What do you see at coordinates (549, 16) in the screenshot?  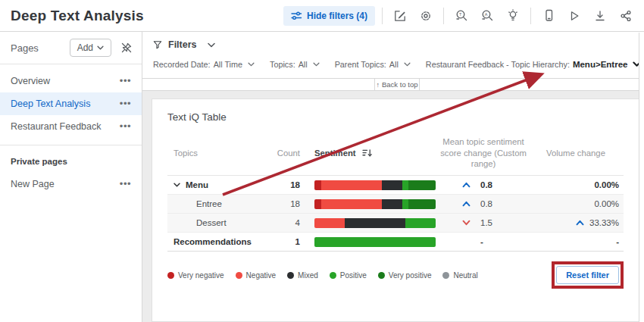 I see `device-preview-icon` at bounding box center [549, 16].